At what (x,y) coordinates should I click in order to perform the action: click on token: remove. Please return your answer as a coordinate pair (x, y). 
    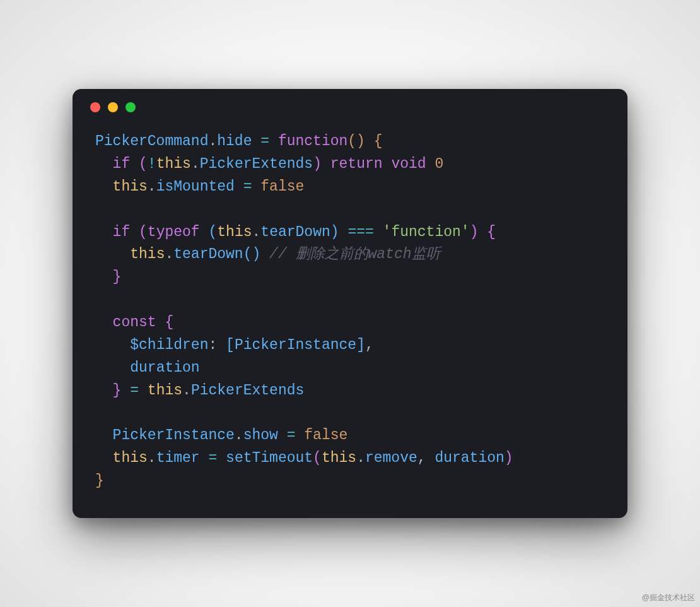
    Looking at the image, I should click on (391, 458).